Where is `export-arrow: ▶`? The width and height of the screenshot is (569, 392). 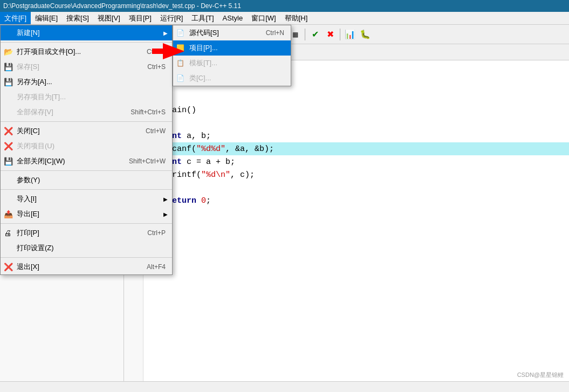 export-arrow: ▶ is located at coordinates (166, 215).